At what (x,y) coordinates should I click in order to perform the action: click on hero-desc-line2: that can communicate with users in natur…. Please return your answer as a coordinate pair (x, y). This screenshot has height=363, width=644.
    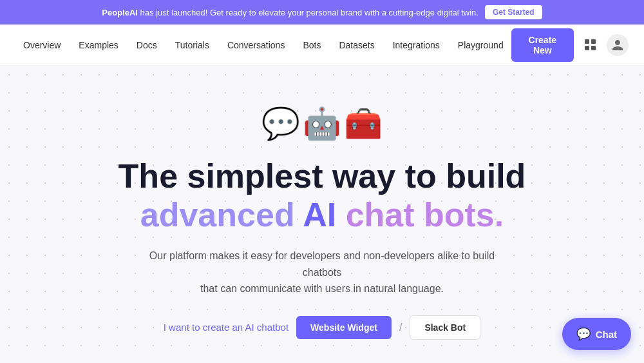
    Looking at the image, I should click on (322, 289).